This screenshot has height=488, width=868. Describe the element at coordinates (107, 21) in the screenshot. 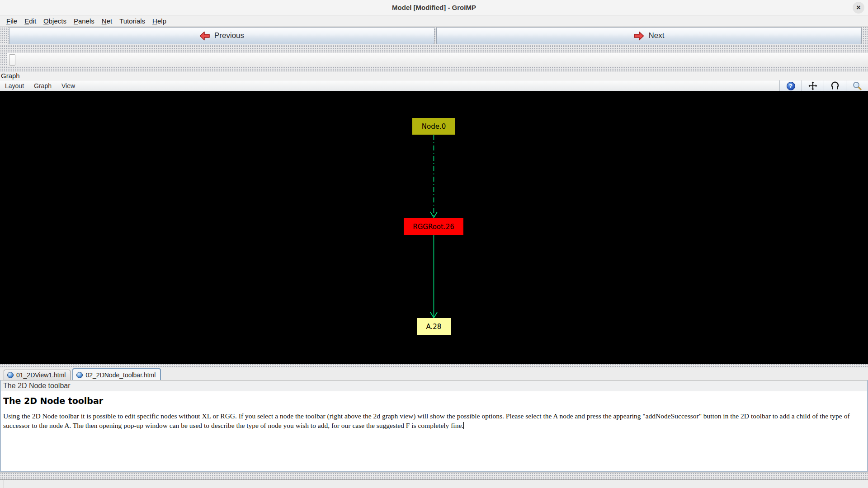

I see `menu-net: Net` at that location.